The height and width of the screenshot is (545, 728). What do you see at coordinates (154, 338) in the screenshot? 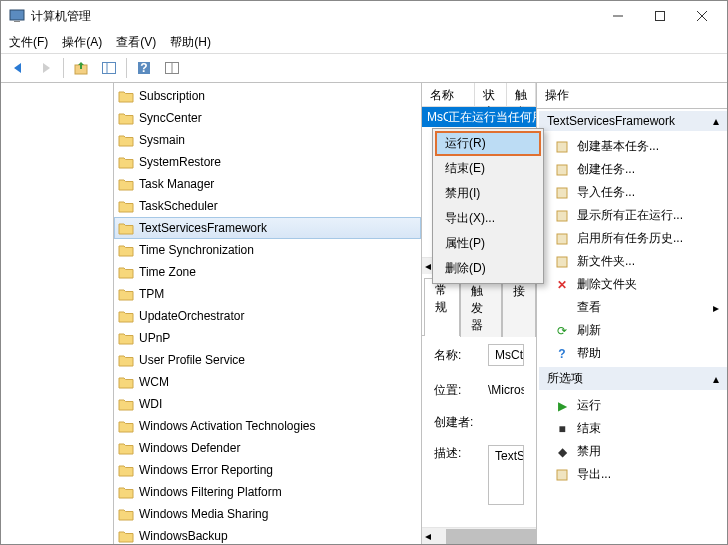
I see `folder-label: UPnP` at bounding box center [154, 338].